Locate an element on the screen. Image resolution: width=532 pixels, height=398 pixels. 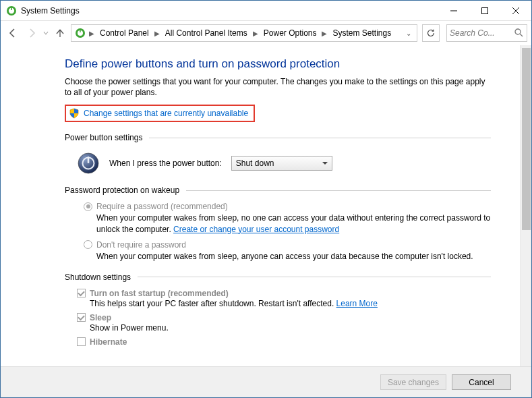
combo-selected: Shut down is located at coordinates (255, 163).